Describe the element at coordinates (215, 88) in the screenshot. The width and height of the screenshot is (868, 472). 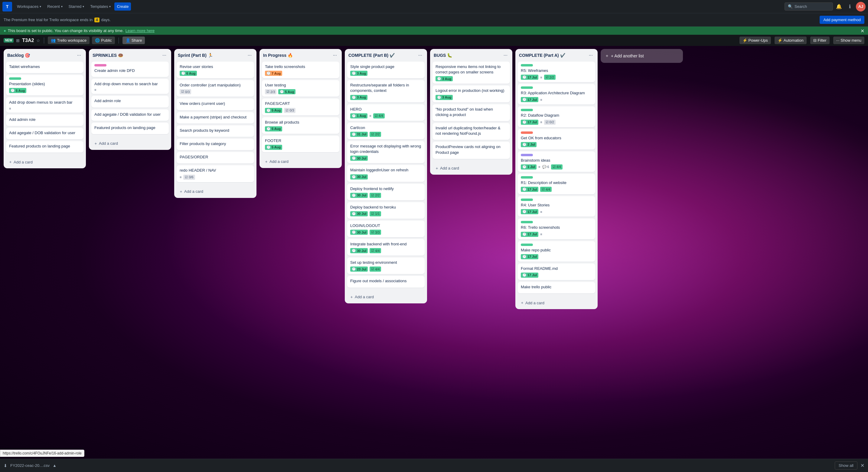
I see `card-sp2: Order controller (cart manipulation)☑0/3` at that location.